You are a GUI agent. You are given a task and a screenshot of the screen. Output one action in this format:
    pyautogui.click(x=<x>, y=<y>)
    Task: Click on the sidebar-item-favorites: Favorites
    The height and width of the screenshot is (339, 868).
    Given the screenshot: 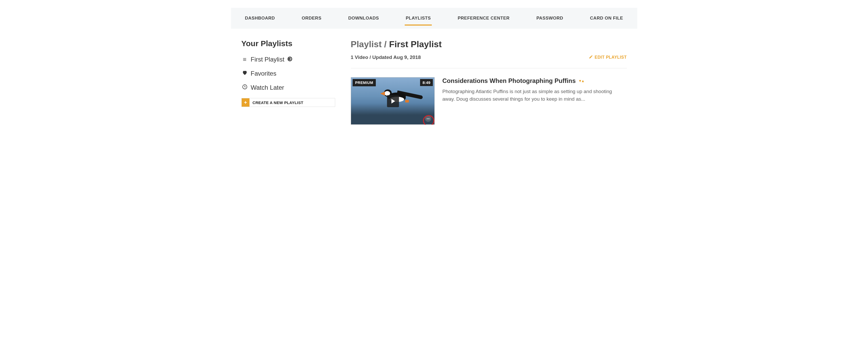 What is the action you would take?
    pyautogui.click(x=288, y=74)
    